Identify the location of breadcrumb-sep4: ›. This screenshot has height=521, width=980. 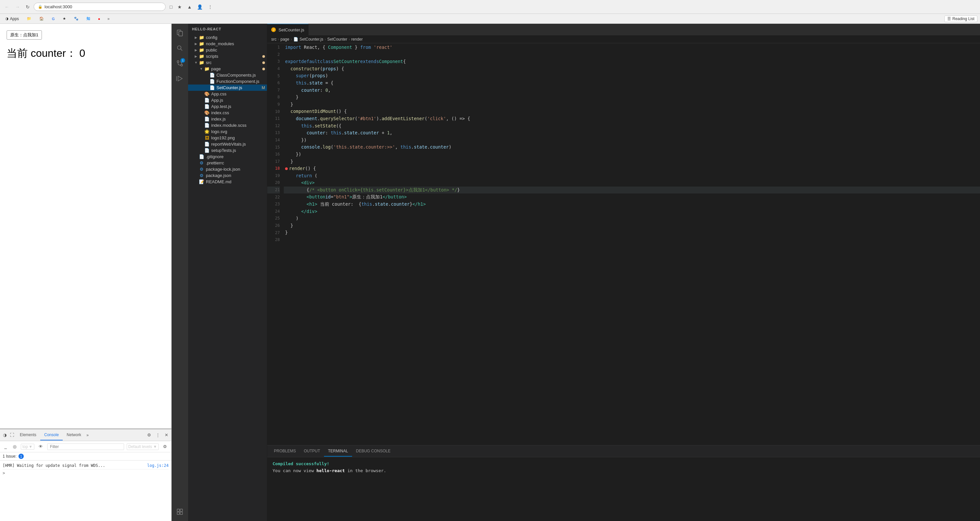
(349, 39).